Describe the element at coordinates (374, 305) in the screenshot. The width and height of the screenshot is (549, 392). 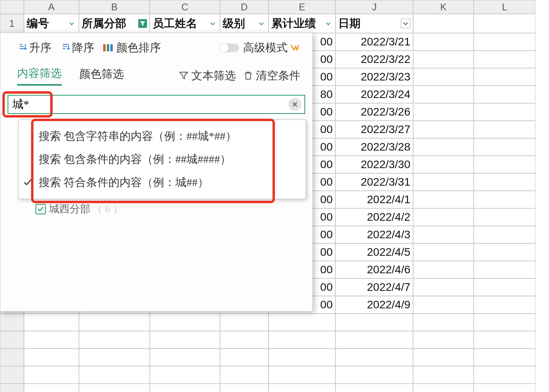
I see `cell-J: 2022/4/9` at that location.